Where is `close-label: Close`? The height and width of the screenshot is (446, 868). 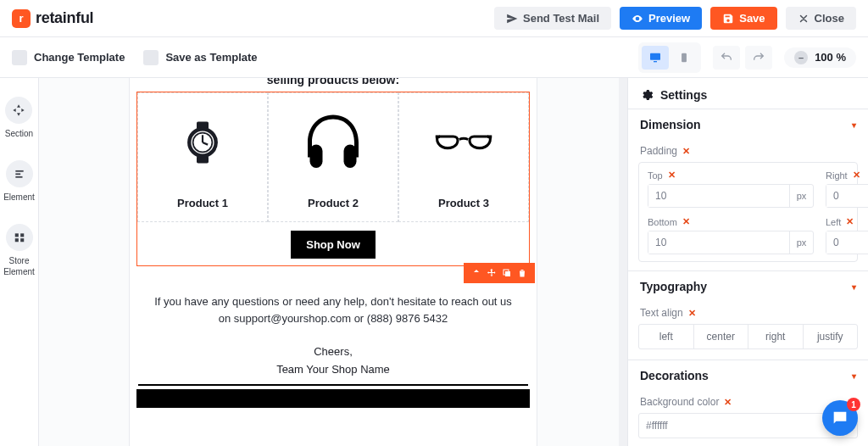 close-label: Close is located at coordinates (829, 19).